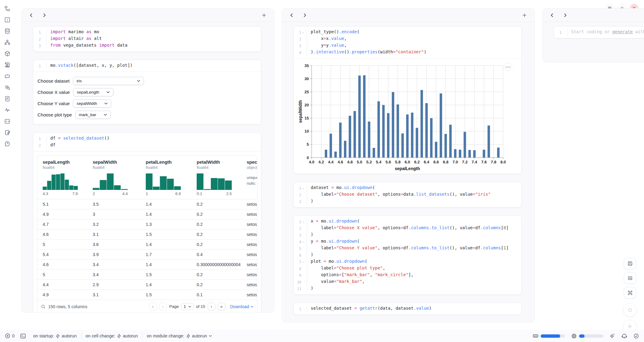 This screenshot has height=342, width=644. Describe the element at coordinates (221, 307) in the screenshot. I see `last-page-button: »` at that location.